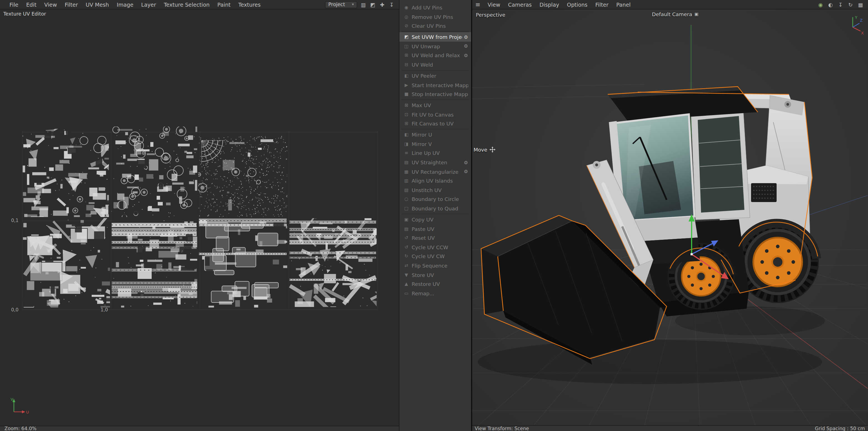 This screenshot has width=868, height=431. I want to click on gizmo-y-label: Y, so click(856, 18).